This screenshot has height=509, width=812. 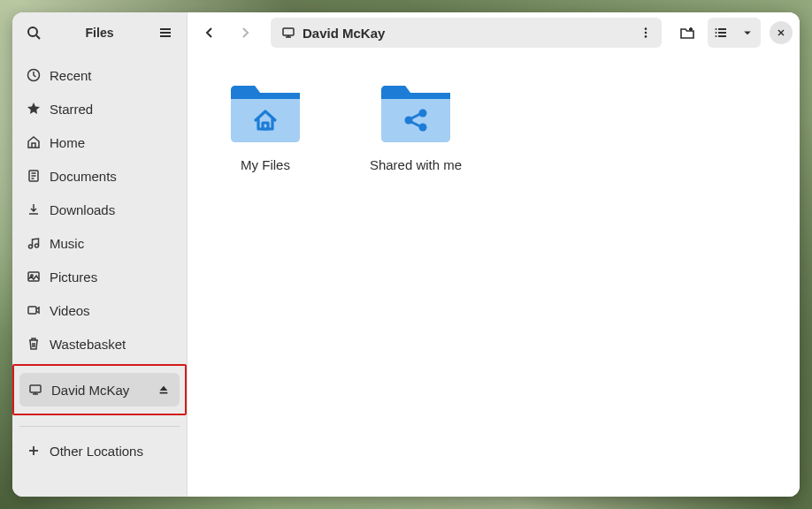 What do you see at coordinates (99, 391) in the screenshot?
I see `sidebar-label: David McKay` at bounding box center [99, 391].